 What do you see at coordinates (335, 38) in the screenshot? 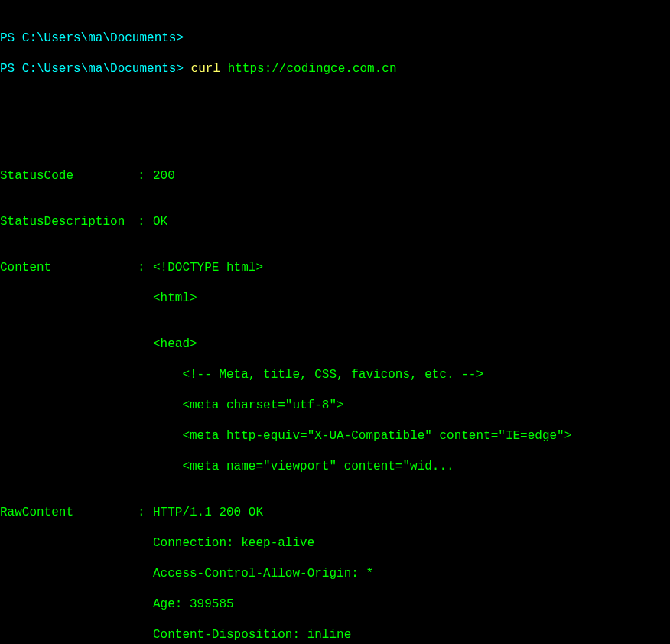
I see `prev-prompt-end: PS C:\Users\ma\Documents>` at bounding box center [335, 38].